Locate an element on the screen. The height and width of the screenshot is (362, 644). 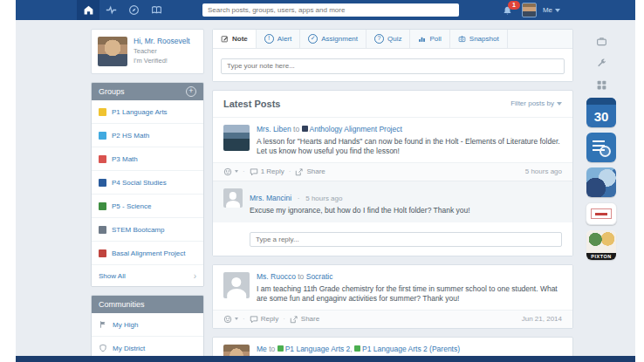
group-item: P3 Math is located at coordinates (147, 159).